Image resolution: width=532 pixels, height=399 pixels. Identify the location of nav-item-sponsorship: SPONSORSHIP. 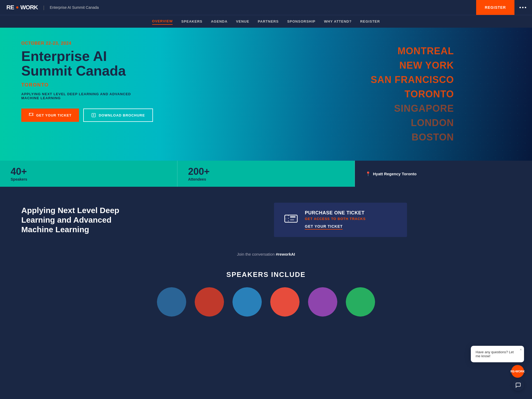
(301, 21).